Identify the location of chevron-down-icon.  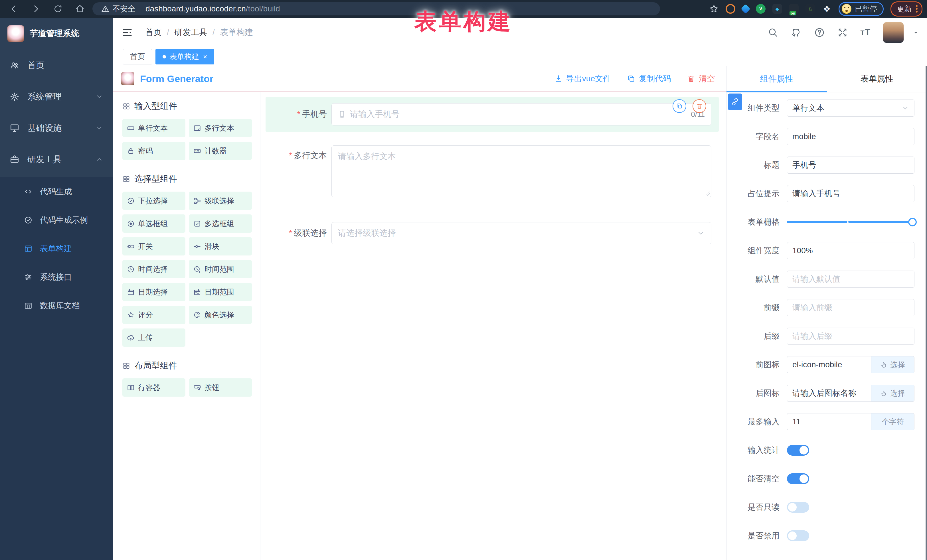
(916, 32).